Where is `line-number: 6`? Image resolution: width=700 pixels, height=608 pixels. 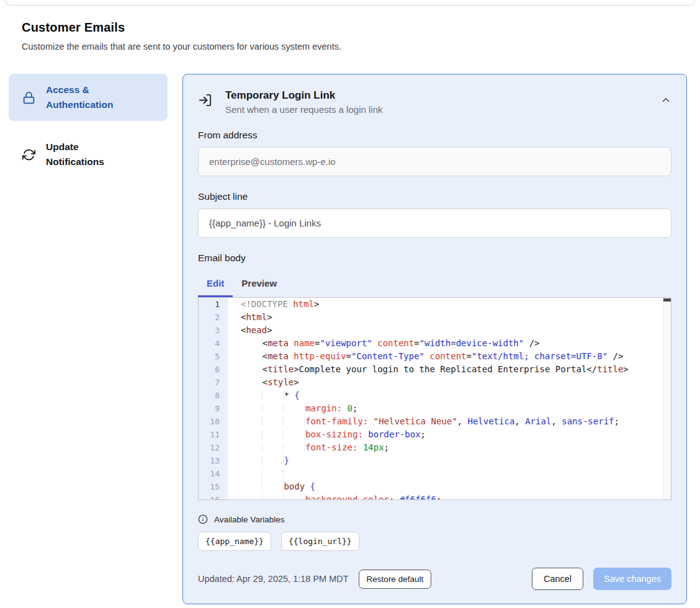
line-number: 6 is located at coordinates (213, 370).